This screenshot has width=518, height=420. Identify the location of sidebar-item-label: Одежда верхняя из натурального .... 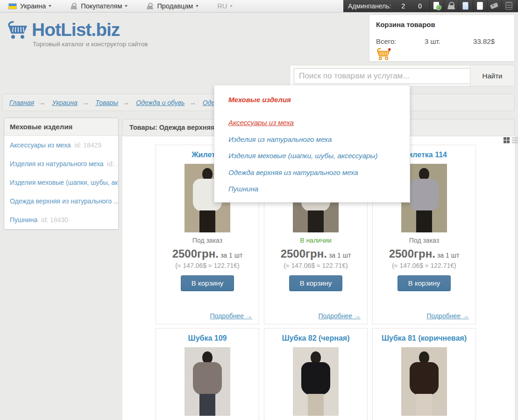
(64, 201).